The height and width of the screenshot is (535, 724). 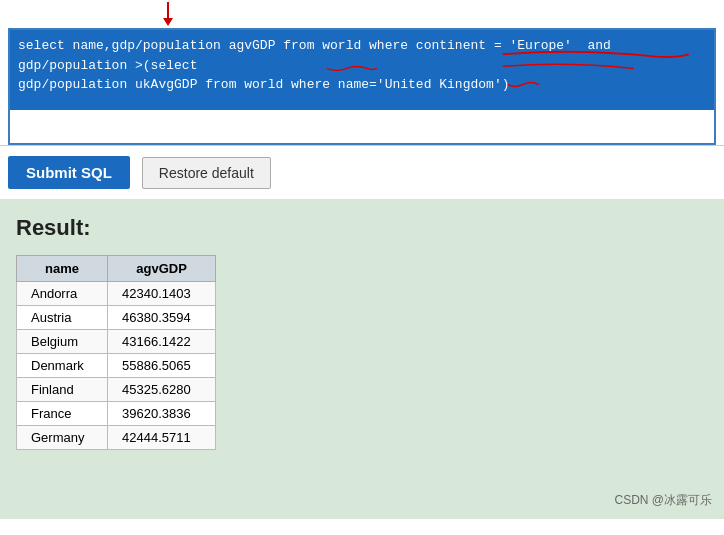 I want to click on col-header-name: name, so click(x=62, y=269).